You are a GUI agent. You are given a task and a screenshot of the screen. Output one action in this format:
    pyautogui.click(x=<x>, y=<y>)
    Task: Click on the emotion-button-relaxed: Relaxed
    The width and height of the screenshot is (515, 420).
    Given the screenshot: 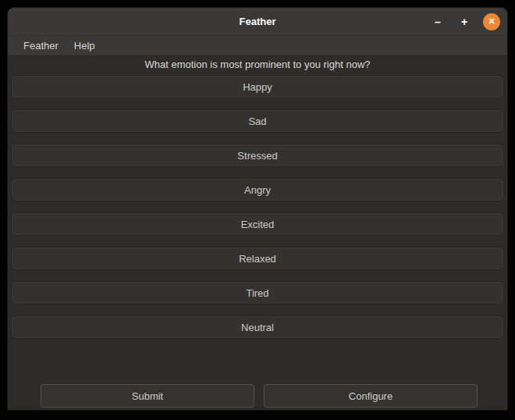 What is the action you would take?
    pyautogui.click(x=258, y=258)
    